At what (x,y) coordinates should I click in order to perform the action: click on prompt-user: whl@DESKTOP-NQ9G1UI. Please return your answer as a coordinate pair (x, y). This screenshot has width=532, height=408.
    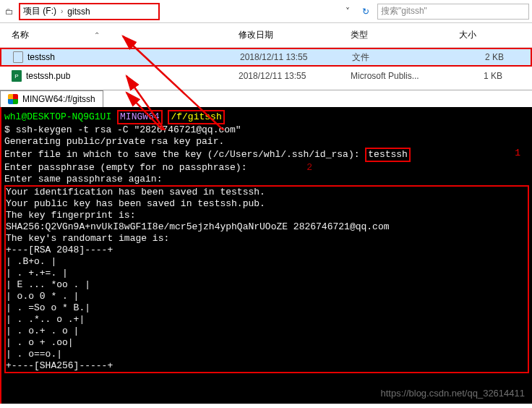
    Looking at the image, I should click on (58, 117).